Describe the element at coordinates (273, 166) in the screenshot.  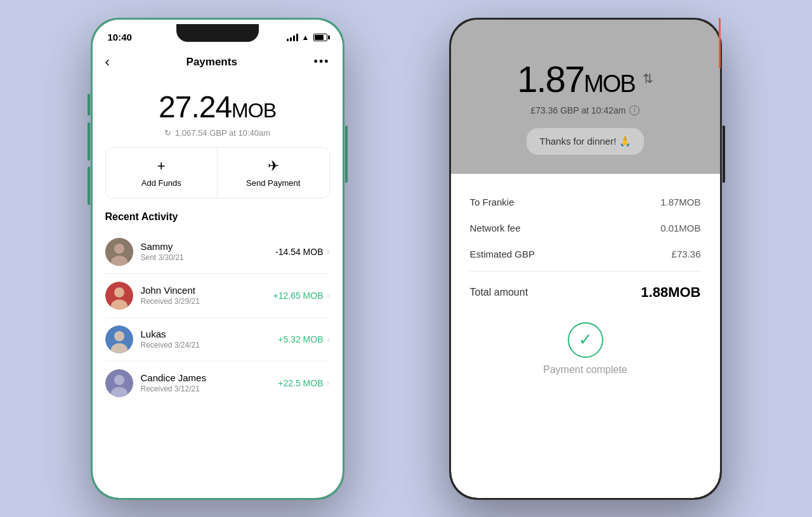
I see `send-icon: ✈` at that location.